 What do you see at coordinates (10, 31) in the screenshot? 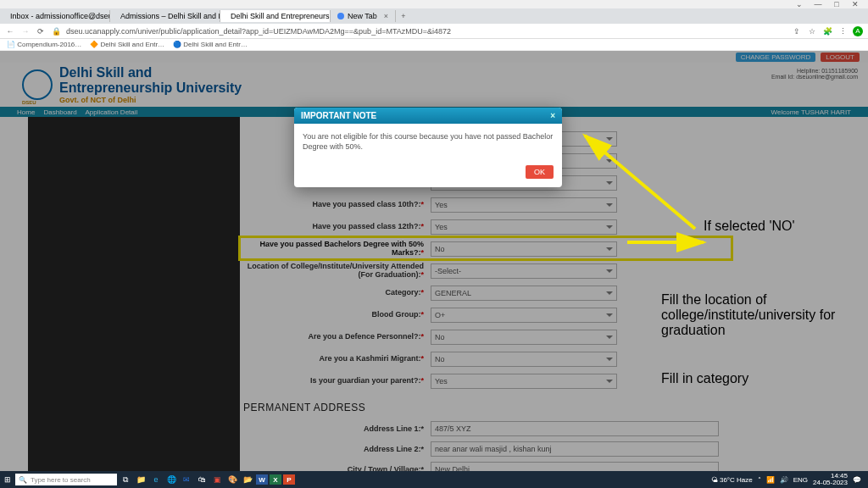
I see `back-button: ←` at bounding box center [10, 31].